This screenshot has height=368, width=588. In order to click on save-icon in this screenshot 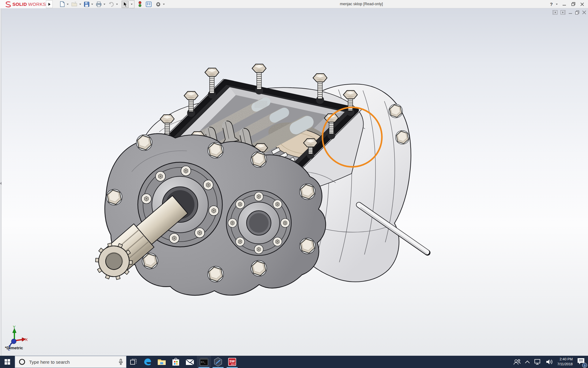, I will do `click(87, 4)`.